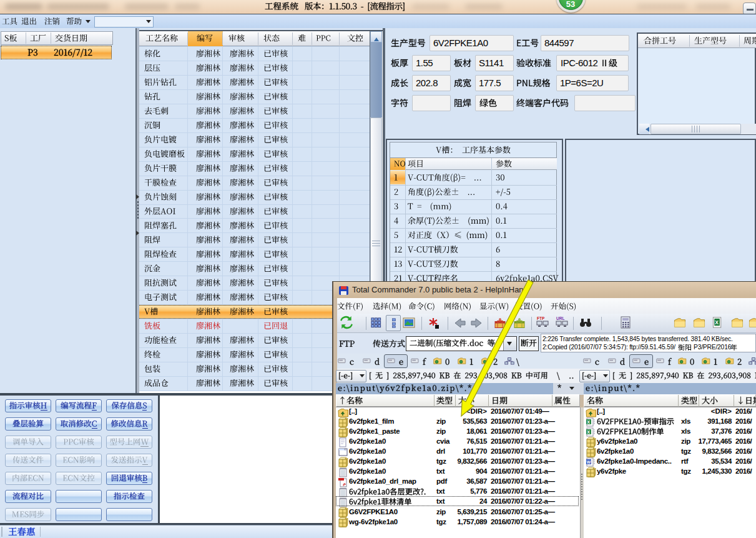 The height and width of the screenshot is (538, 756). Describe the element at coordinates (541, 319) in the screenshot. I see `svg-text: FTP` at that location.